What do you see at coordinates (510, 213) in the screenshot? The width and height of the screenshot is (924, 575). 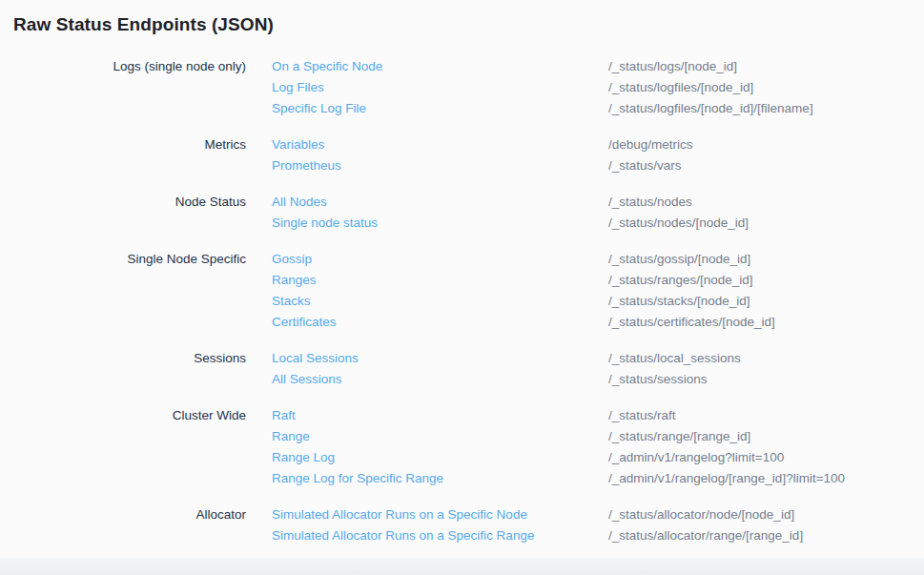 I see `section-rows: All Nodes/_status/nodesSingle node statu…` at bounding box center [510, 213].